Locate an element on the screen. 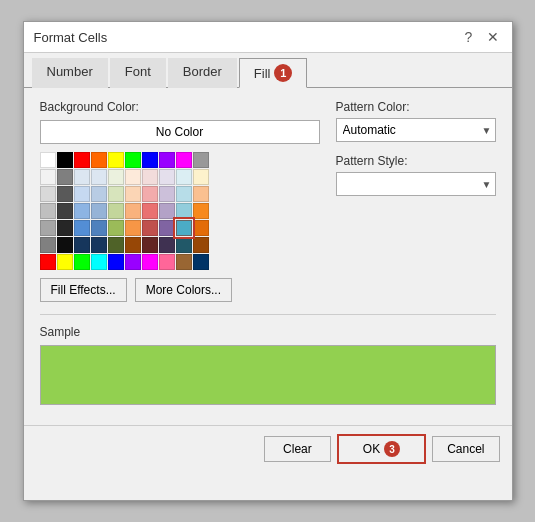 The height and width of the screenshot is (522, 535). pattern-color-select: Automatic is located at coordinates (416, 130).